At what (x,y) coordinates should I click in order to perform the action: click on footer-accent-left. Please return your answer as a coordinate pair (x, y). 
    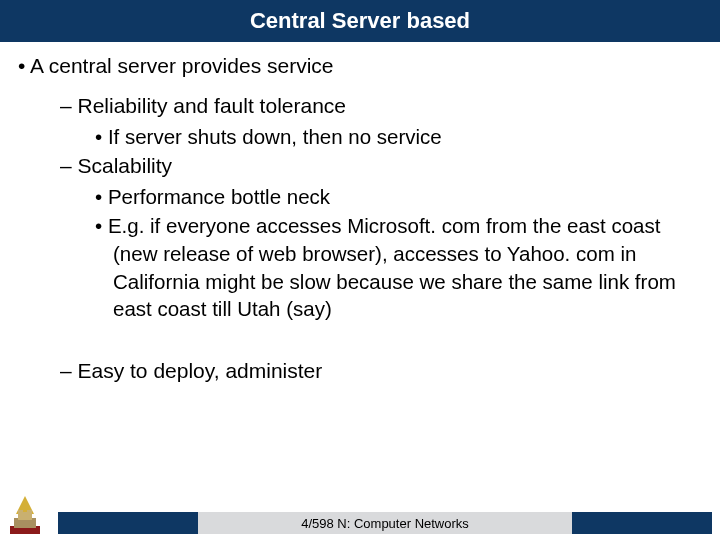
    Looking at the image, I should click on (128, 523).